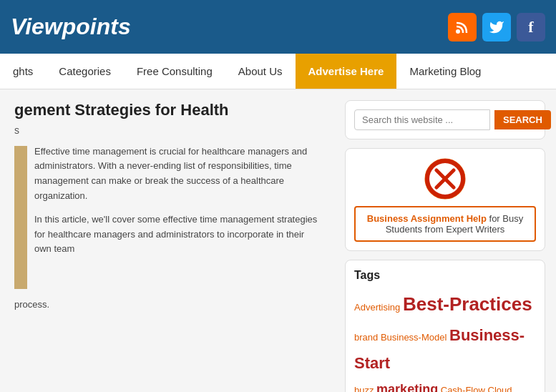 The height and width of the screenshot is (392, 556). What do you see at coordinates (462, 27) in the screenshot?
I see `rss-icon` at bounding box center [462, 27].